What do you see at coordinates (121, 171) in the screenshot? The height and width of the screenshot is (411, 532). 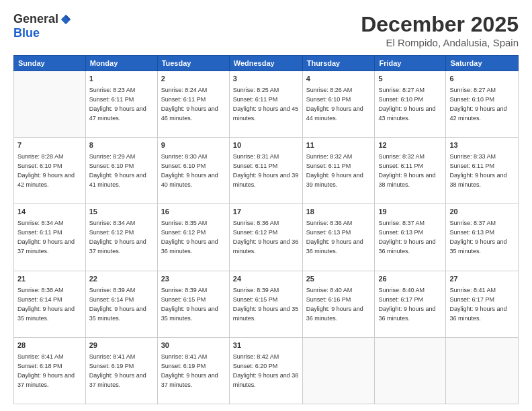 I see `cell-w2-d2: 8 Sunrise: 8:29 AMSunset: 6:10 PMDayligh…` at bounding box center [121, 171].